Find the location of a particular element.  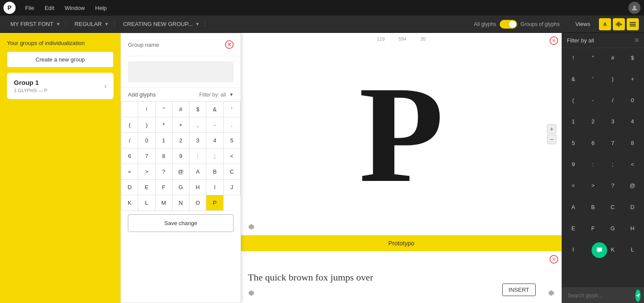

right-glyph-cell: B is located at coordinates (593, 207).